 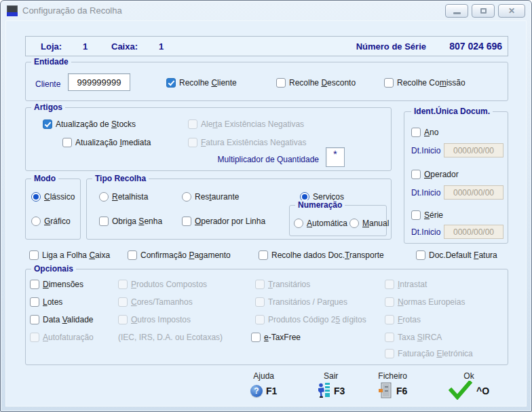 I want to click on radio-manual: Manual, so click(x=369, y=223).